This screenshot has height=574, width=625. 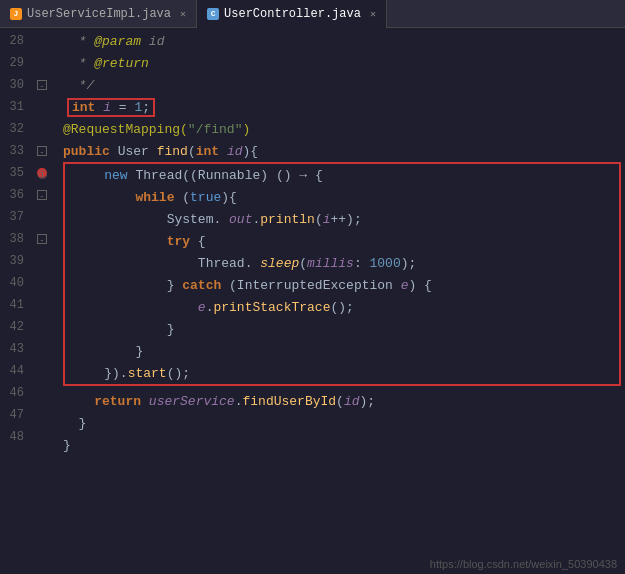 What do you see at coordinates (288, 220) in the screenshot?
I see `method-println: println` at bounding box center [288, 220].